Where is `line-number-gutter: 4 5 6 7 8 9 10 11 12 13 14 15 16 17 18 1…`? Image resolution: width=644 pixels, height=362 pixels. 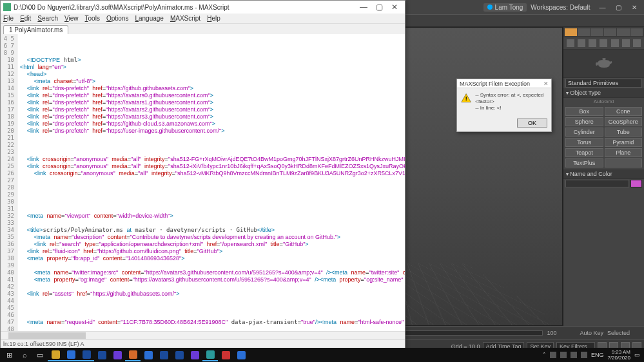 line-number-gutter: 4 5 6 7 8 9 10 11 12 13 14 15 16 17 18 1… is located at coordinates (9, 183).